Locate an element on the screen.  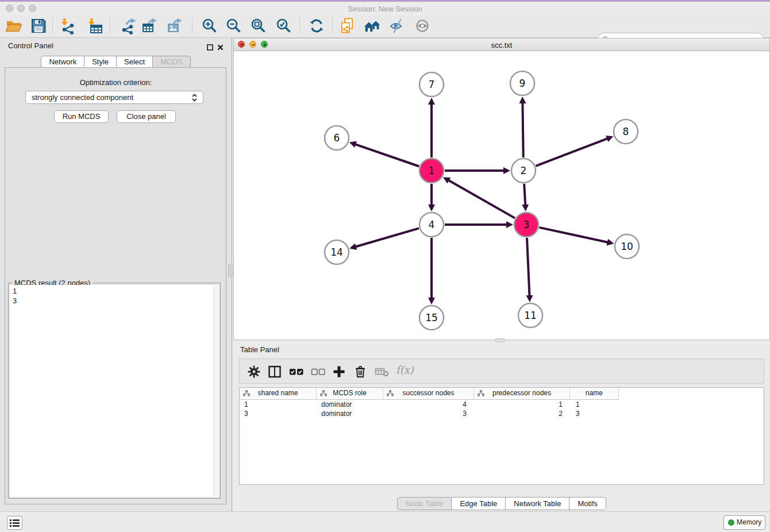
criterion-value: strongly connected component is located at coordinates (83, 98).